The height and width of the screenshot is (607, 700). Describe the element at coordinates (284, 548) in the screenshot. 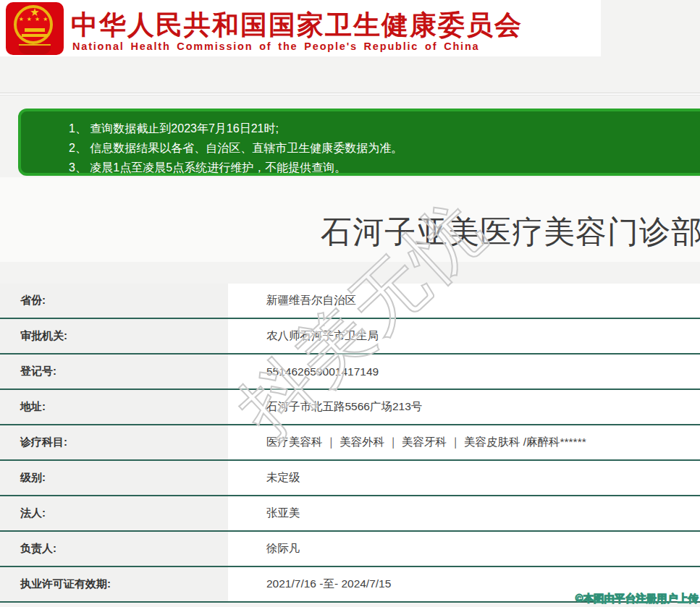

I see `field-value: 徐际凡` at that location.